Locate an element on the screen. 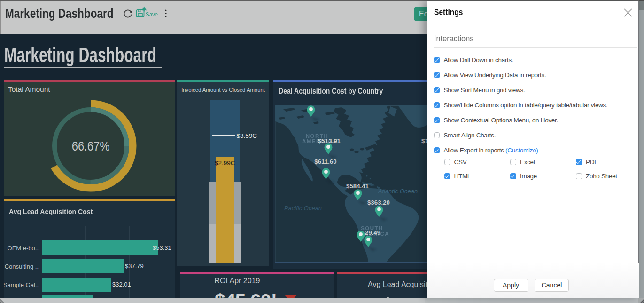 The image size is (644, 303). svg-text: $611.60 is located at coordinates (325, 162).